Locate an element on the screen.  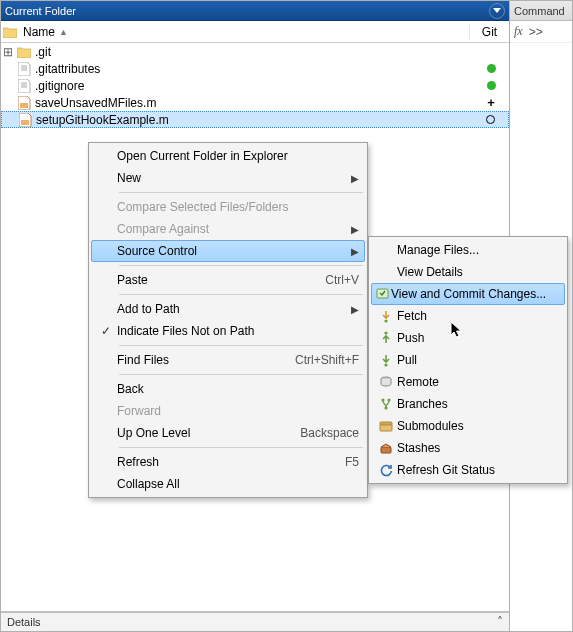
shortcut-label: Backspace is located at coordinates (318, 433).